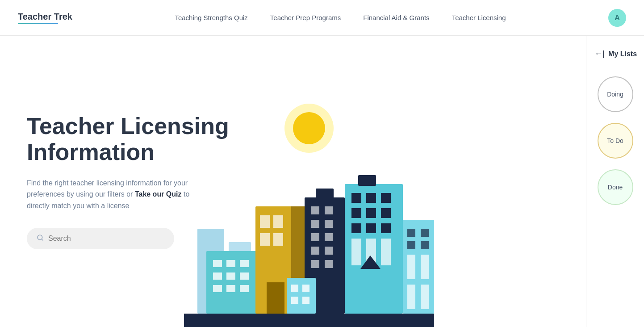 This screenshot has width=644, height=327. I want to click on done-button: Done, so click(615, 187).